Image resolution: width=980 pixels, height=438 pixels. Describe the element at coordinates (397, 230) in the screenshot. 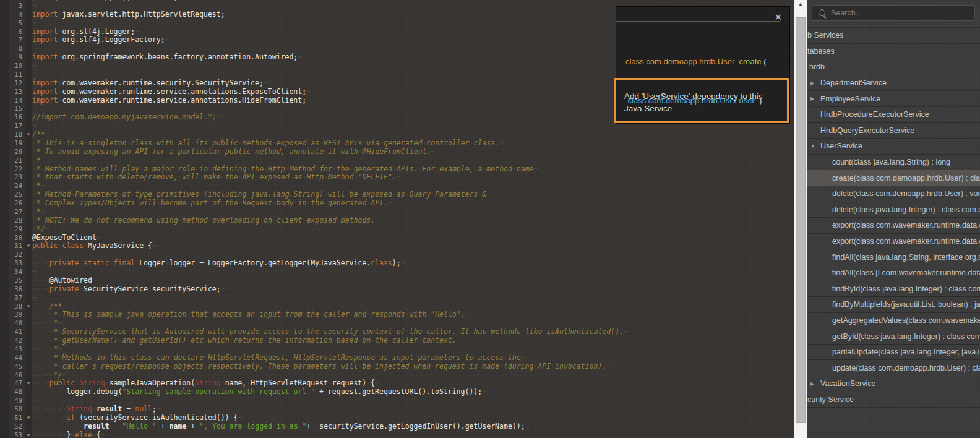

I see `code-line: 29·*/¬` at that location.